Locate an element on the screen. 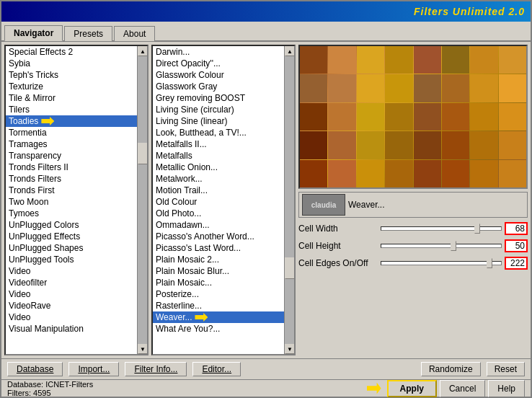 The image size is (532, 398). import-button: Import... is located at coordinates (94, 369).